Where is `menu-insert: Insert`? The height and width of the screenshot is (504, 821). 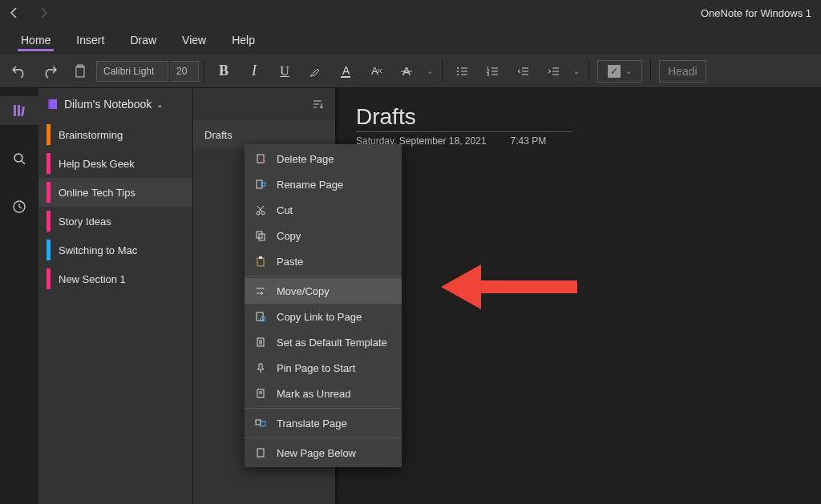
menu-insert: Insert is located at coordinates (90, 40).